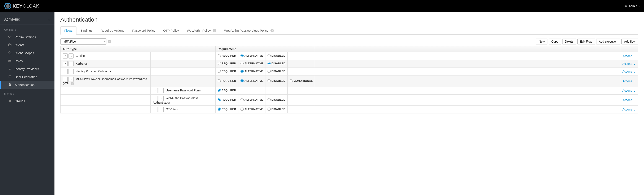  What do you see at coordinates (22, 6) in the screenshot?
I see `brand-logo: KEYCLOAK` at bounding box center [22, 6].